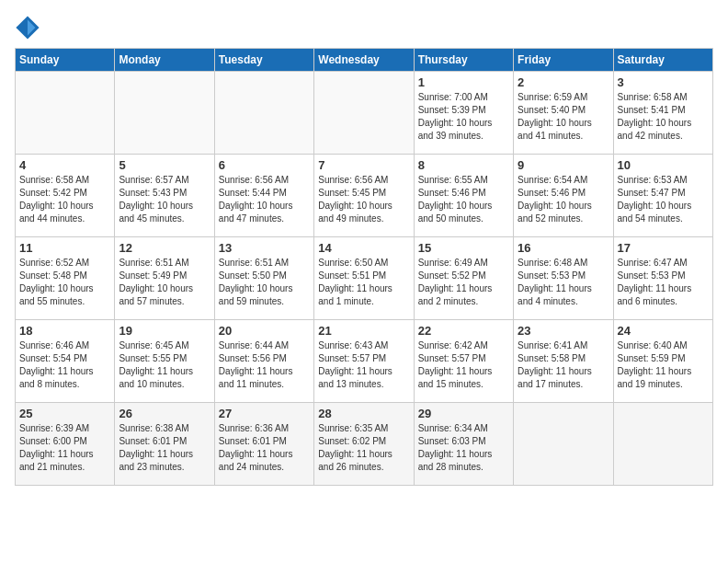  Describe the element at coordinates (65, 196) in the screenshot. I see `calendar-day-cell: 4Sunrise: 6:58 AM Sunset: 5:42 PM Daylig…` at that location.